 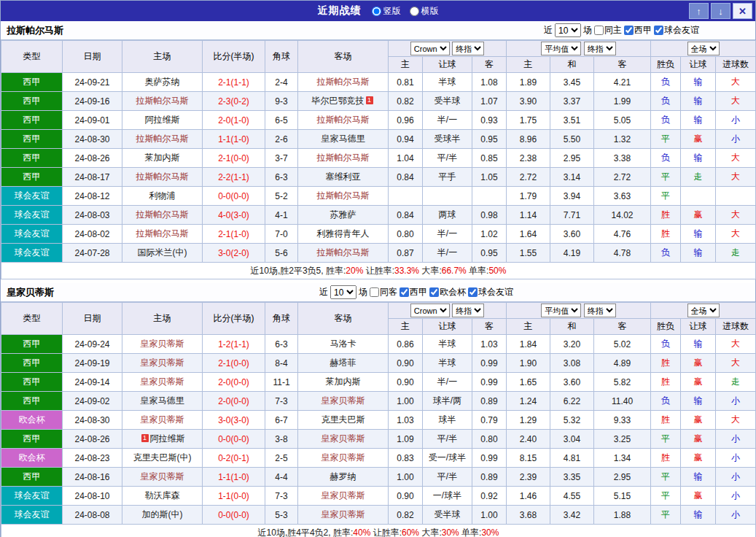 What do you see at coordinates (379, 271) in the screenshot?
I see `summary-text: 让胜率:` at bounding box center [379, 271].